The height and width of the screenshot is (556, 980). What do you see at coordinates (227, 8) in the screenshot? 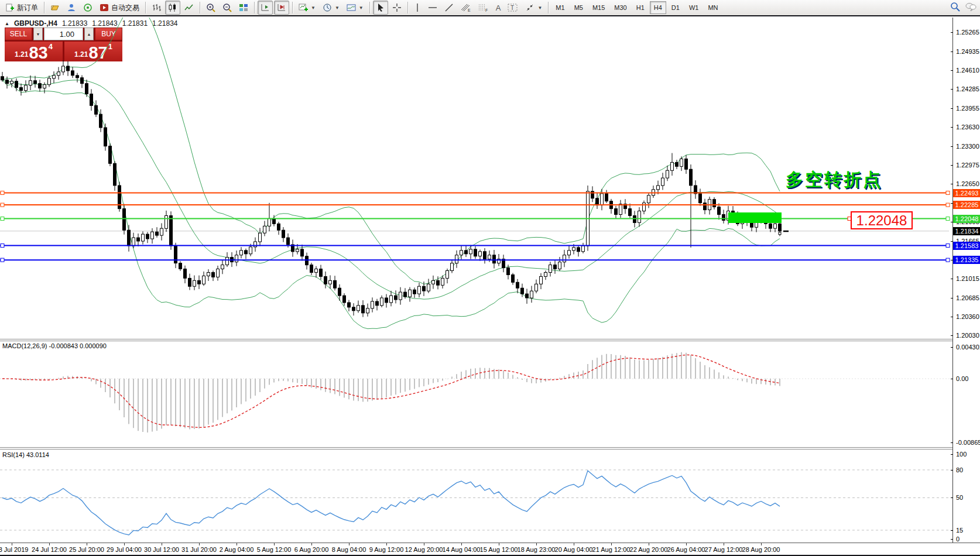
I see `zoom-out-button` at bounding box center [227, 8].